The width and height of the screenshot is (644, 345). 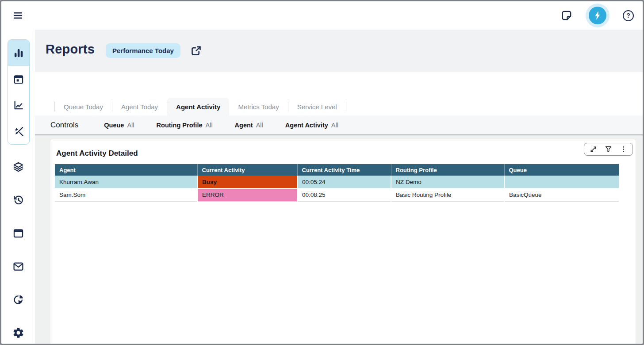 What do you see at coordinates (18, 331) in the screenshot?
I see `sidebar-item-settings` at bounding box center [18, 331].